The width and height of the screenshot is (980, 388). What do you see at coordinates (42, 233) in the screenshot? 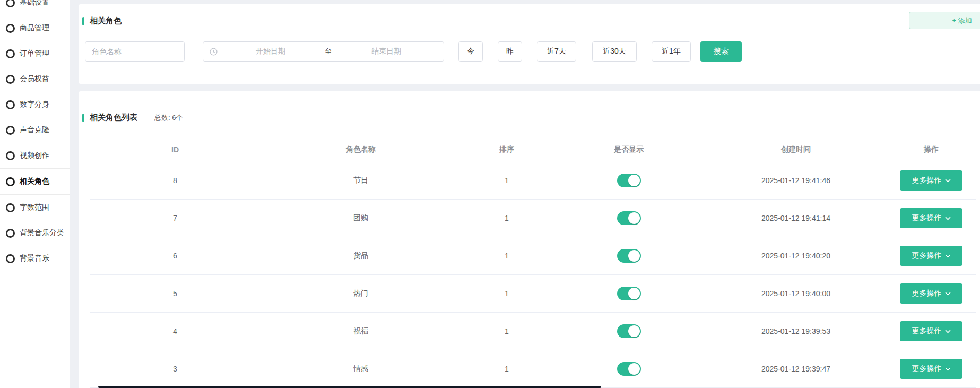
I see `sidebar-item-label: 背景音乐分类` at bounding box center [42, 233].